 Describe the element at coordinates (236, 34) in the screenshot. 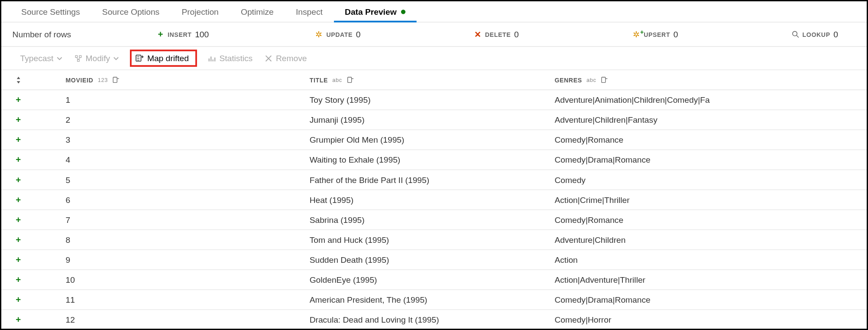

I see `stat-insert: + INSERT 100` at that location.